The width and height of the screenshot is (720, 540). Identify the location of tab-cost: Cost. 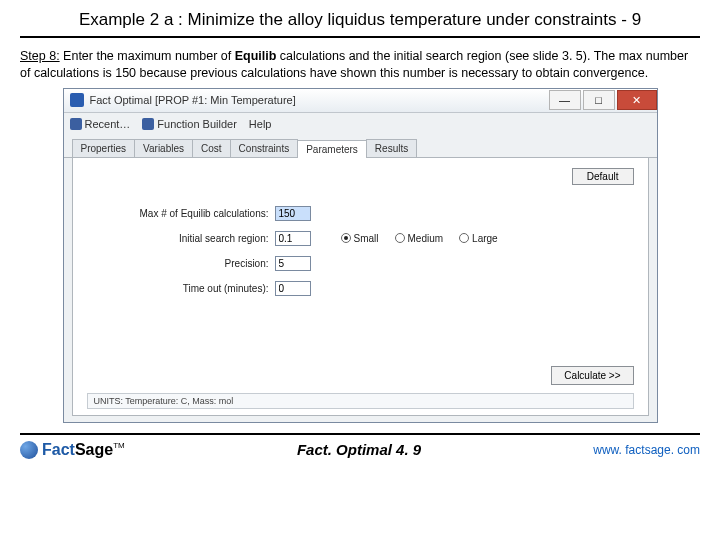
(212, 148).